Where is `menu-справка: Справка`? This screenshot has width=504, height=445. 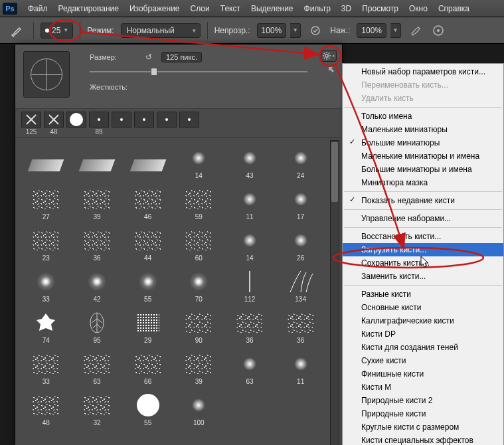
menu-справка: Справка is located at coordinates (454, 9).